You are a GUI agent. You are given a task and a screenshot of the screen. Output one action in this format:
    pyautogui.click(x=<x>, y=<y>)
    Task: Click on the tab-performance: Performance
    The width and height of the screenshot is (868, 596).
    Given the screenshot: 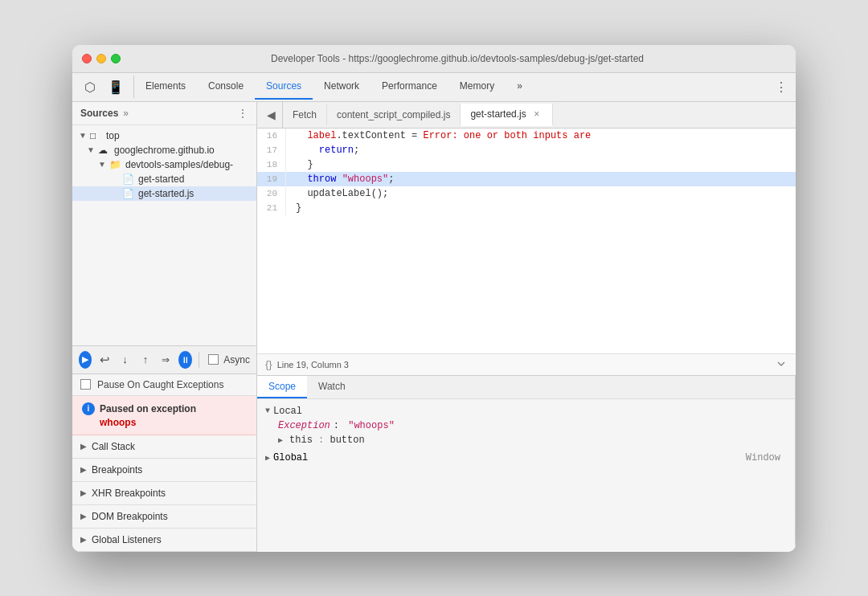 What is the action you would take?
    pyautogui.click(x=410, y=87)
    